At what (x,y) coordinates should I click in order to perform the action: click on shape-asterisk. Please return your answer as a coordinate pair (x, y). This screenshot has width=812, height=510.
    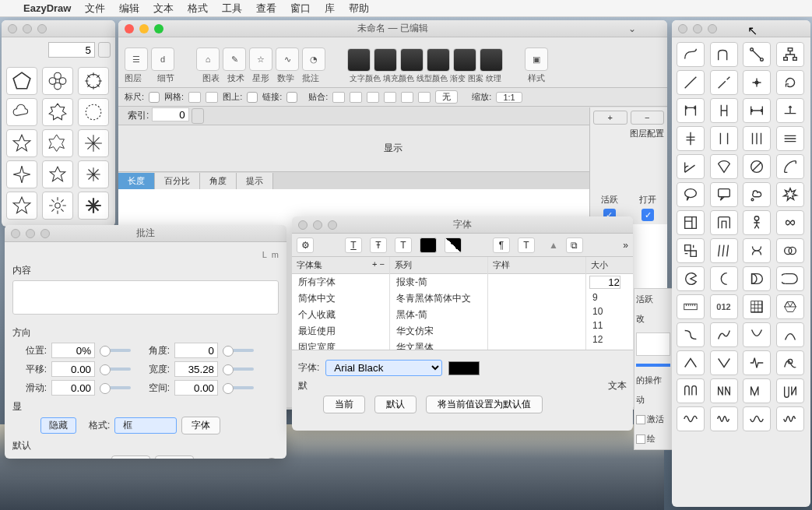
    Looking at the image, I should click on (93, 206).